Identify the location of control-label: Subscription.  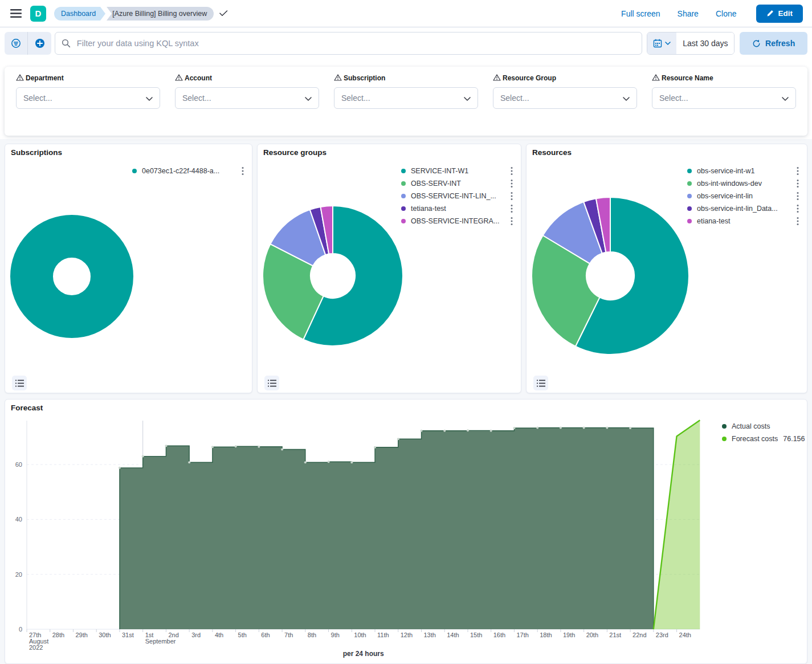
(365, 78).